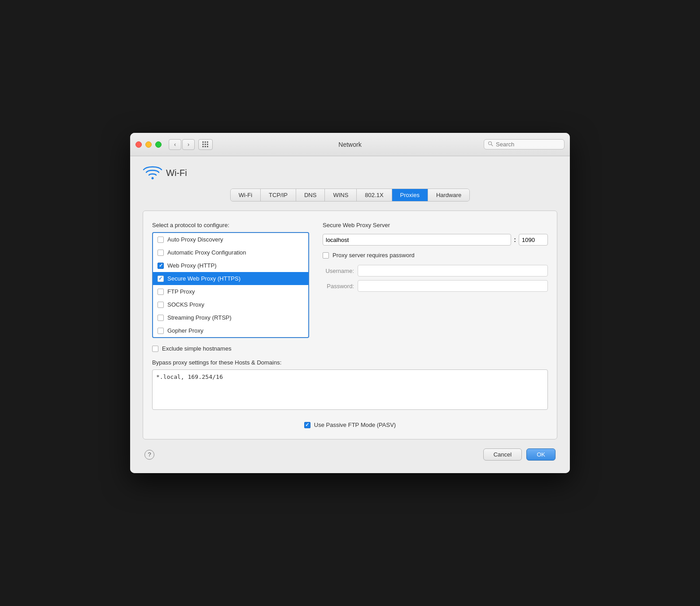 Image resolution: width=700 pixels, height=606 pixels. What do you see at coordinates (350, 145) in the screenshot?
I see `window-title: Network` at bounding box center [350, 145].